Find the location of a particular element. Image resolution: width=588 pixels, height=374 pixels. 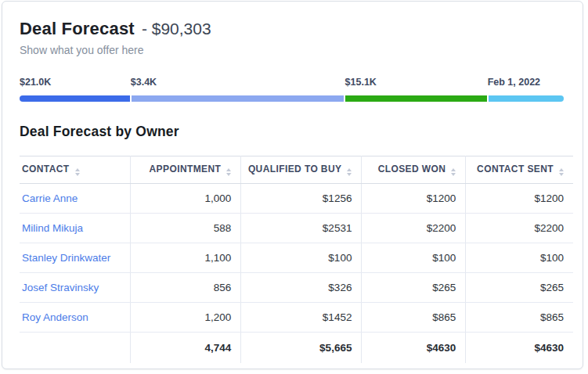

qualified-cell: $326 is located at coordinates (301, 288).